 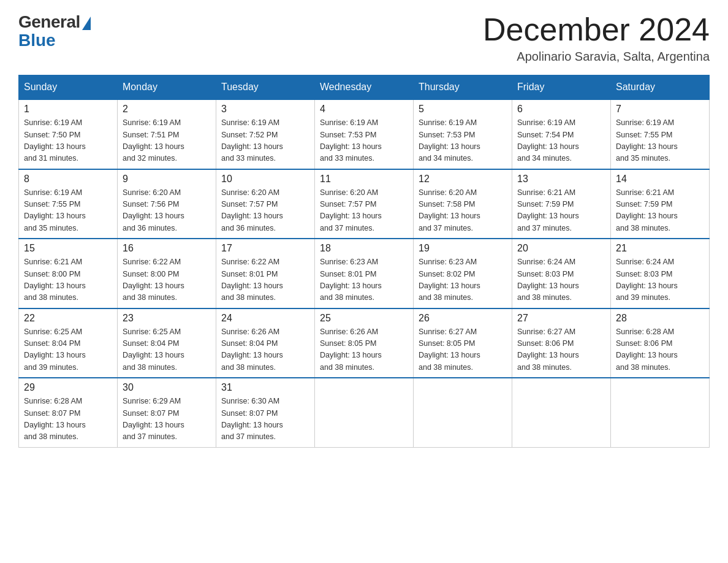 What do you see at coordinates (561, 343) in the screenshot?
I see `calendar-cell: 27 Sunrise: 6:27 AM Sunset: 8:06 PM Dayl…` at bounding box center [561, 343].